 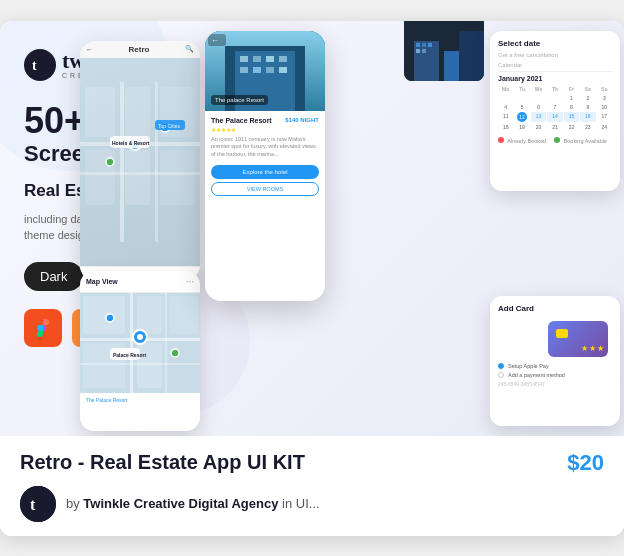 I want to click on cal-date: 11, so click(x=506, y=117).